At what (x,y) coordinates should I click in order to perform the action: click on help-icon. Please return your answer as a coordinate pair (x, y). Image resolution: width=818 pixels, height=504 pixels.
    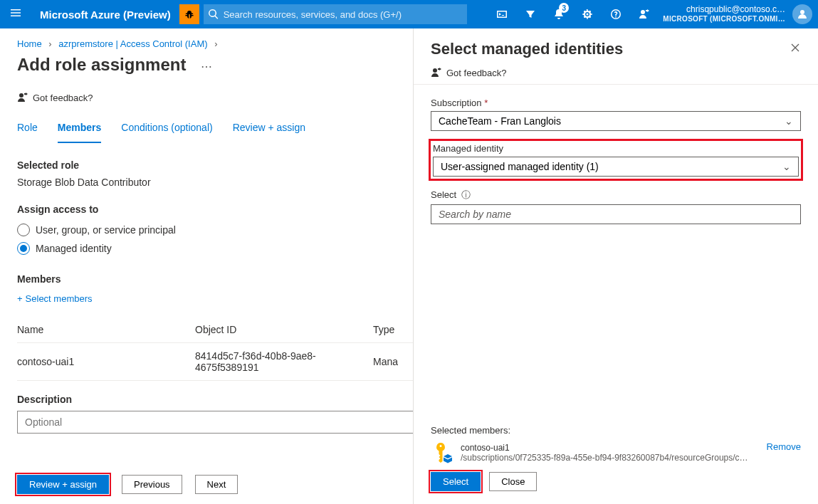
    Looking at the image, I should click on (616, 14).